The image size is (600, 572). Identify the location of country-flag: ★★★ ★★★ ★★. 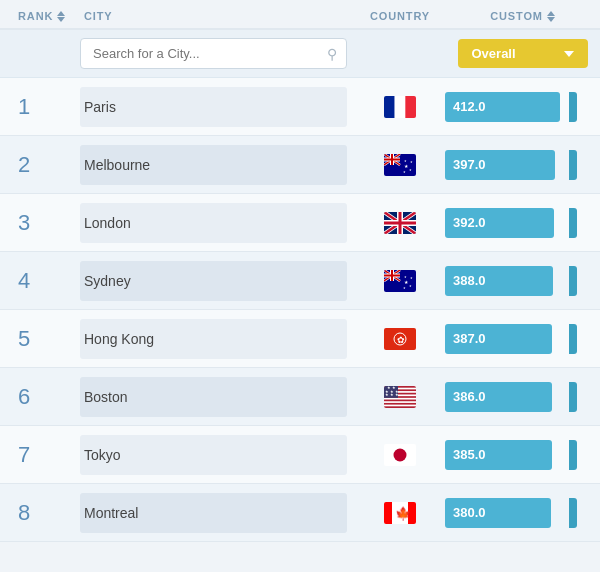
(400, 397).